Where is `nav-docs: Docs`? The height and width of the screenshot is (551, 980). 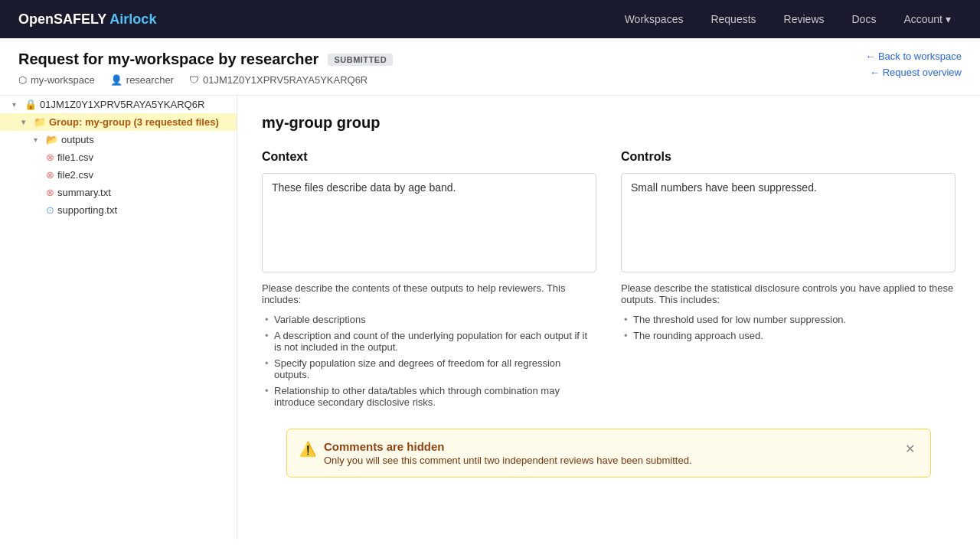
nav-docs: Docs is located at coordinates (864, 19).